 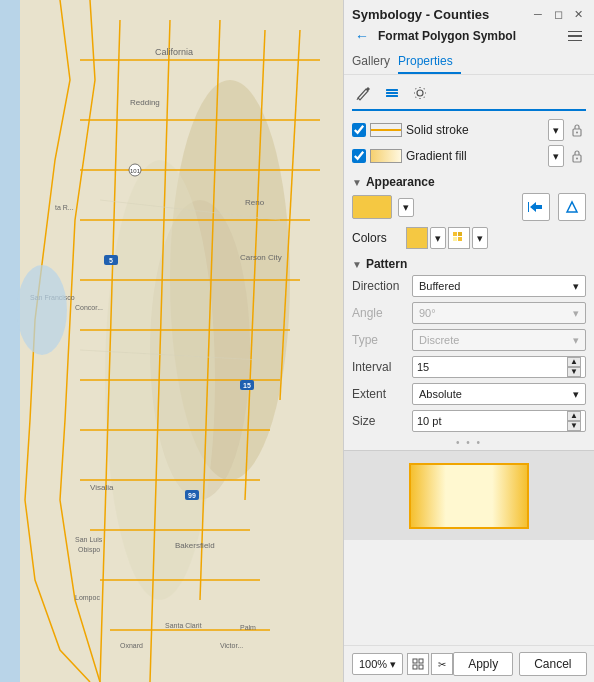 What do you see at coordinates (373, 664) in the screenshot?
I see `zoom-value: 100%` at bounding box center [373, 664].